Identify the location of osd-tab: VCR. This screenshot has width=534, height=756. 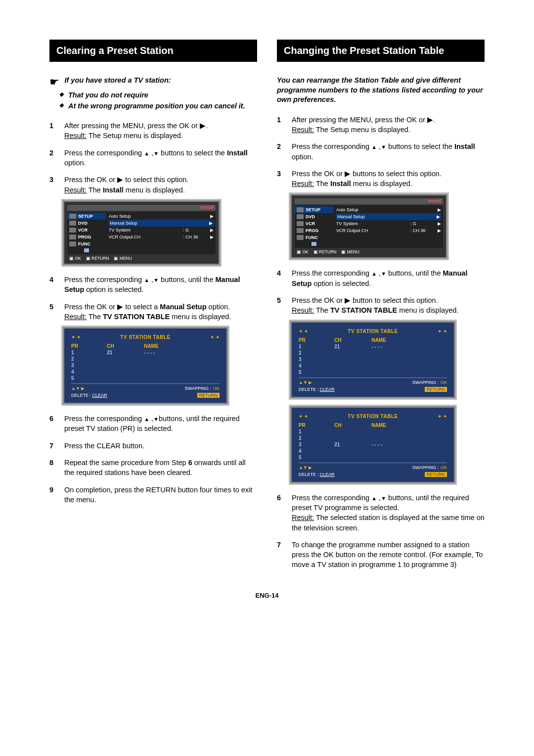
(87, 230).